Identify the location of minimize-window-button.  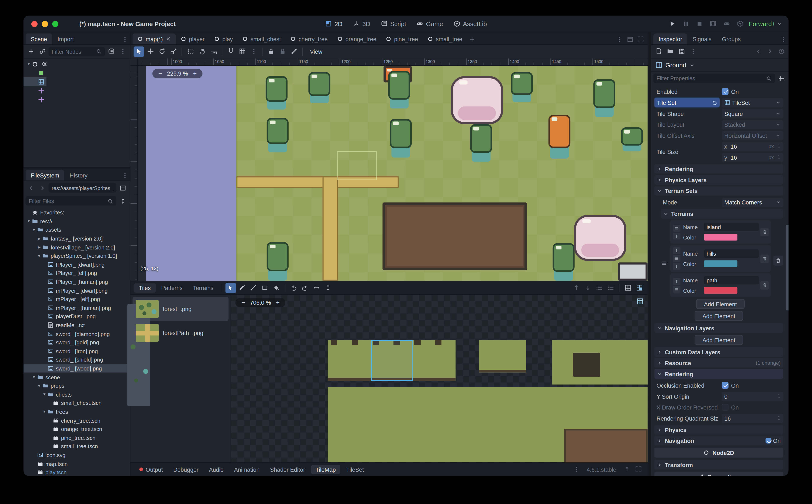
(45, 24).